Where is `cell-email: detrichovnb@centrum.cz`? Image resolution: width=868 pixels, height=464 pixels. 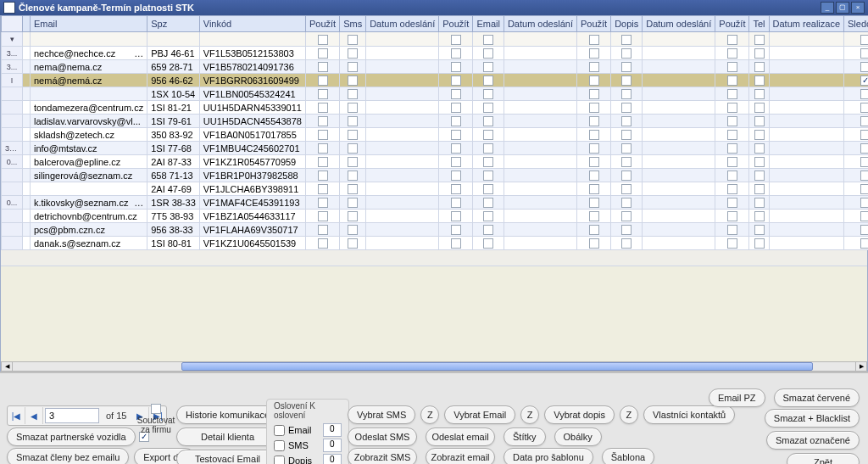 cell-email: detrichovnb@centrum.cz is located at coordinates (89, 216).